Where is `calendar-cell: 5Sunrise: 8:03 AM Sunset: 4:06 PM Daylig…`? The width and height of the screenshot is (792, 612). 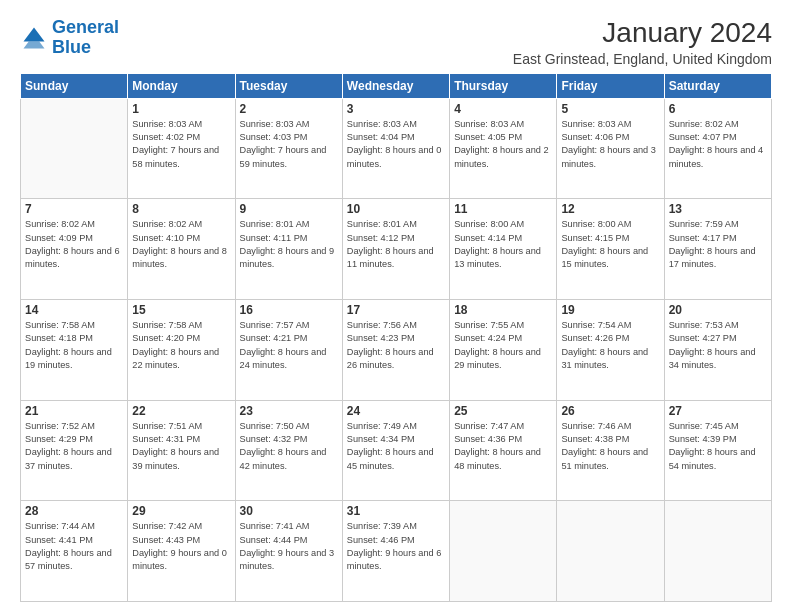
calendar-cell: 5Sunrise: 8:03 AM Sunset: 4:06 PM Daylig… is located at coordinates (610, 148).